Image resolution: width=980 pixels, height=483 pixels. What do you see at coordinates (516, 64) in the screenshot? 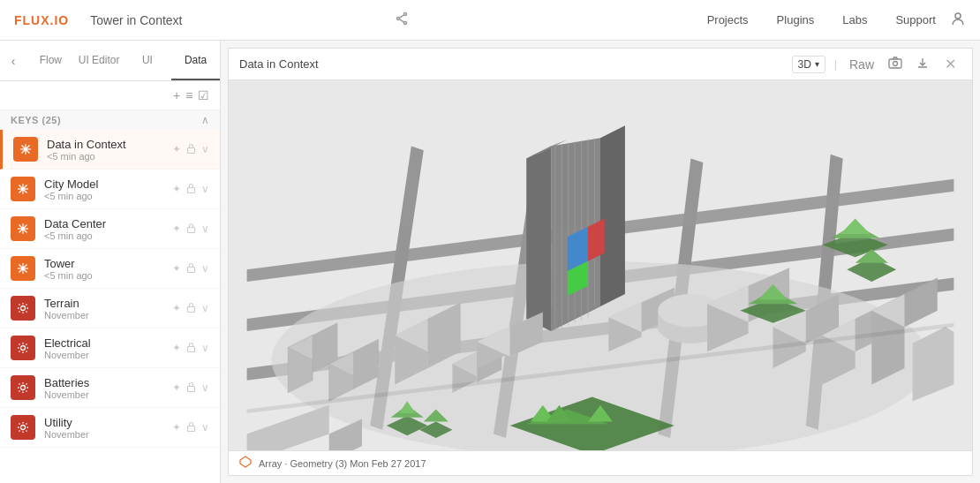
I see `viewer-title: Data in Context` at bounding box center [516, 64].